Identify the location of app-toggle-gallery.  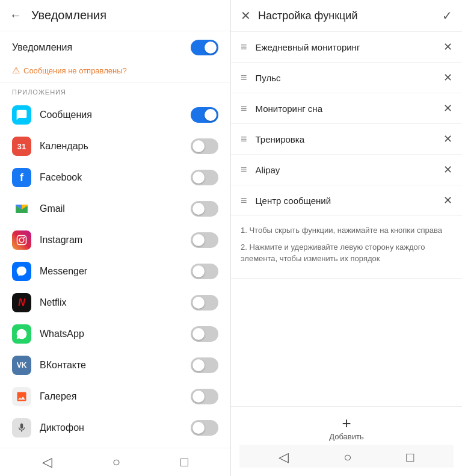
(205, 397).